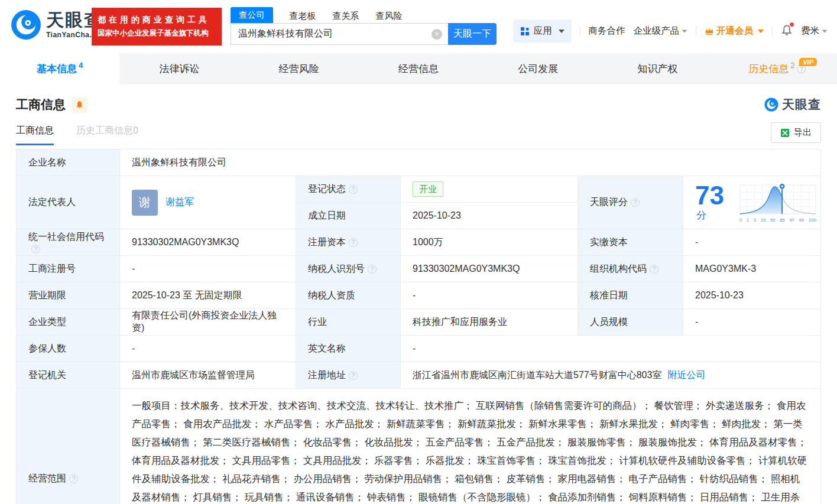 The height and width of the screenshot is (504, 837). I want to click on reg-number-label: 工商注册号, so click(69, 269).